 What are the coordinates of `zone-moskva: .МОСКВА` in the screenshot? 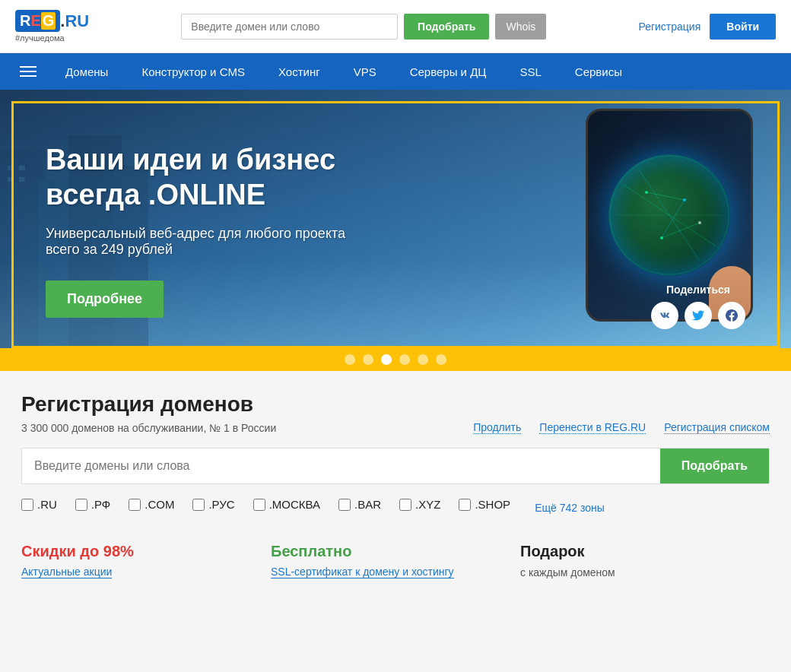 It's located at (287, 505).